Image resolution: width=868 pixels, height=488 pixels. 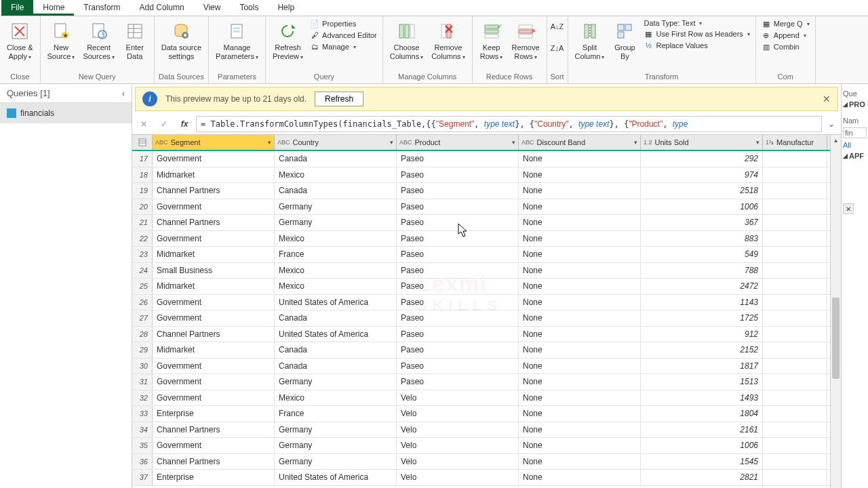 I want to click on cell-units-sold: 974, so click(x=702, y=175).